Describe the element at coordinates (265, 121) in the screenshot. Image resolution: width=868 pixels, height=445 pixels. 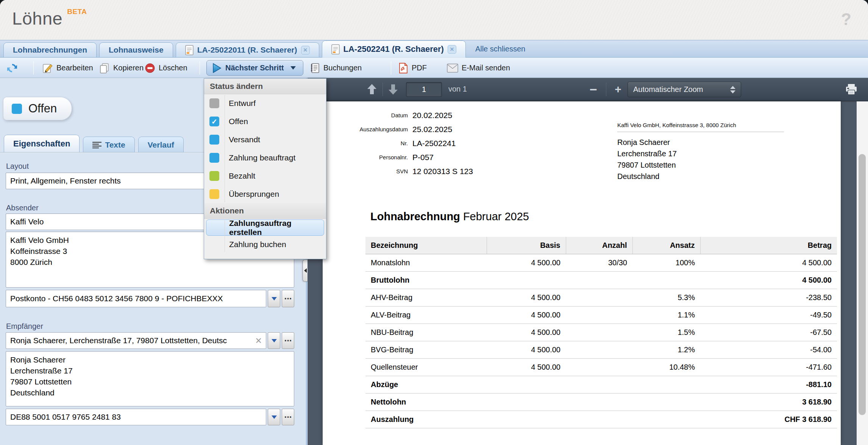
I see `menu-item-offen: ✓Offen` at that location.